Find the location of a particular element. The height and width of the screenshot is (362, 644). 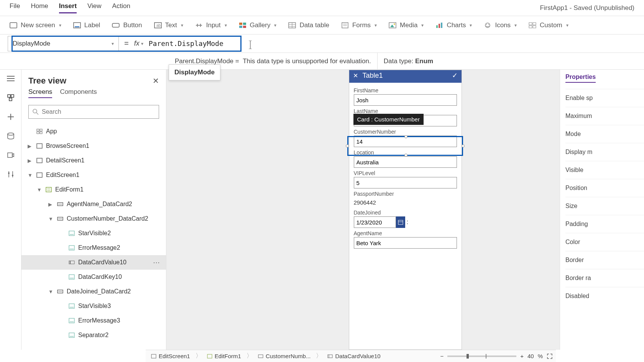

tree-item-errormessage2: ErrorMessage2 is located at coordinates (94, 248).